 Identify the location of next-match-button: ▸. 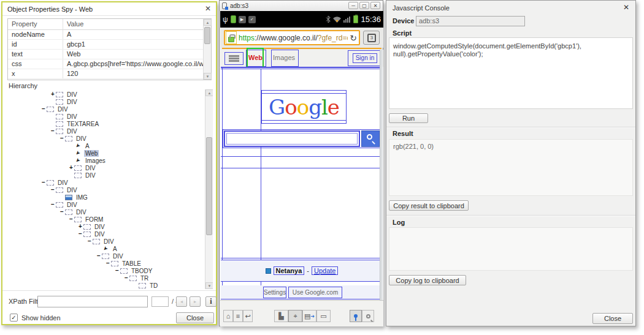
(195, 301).